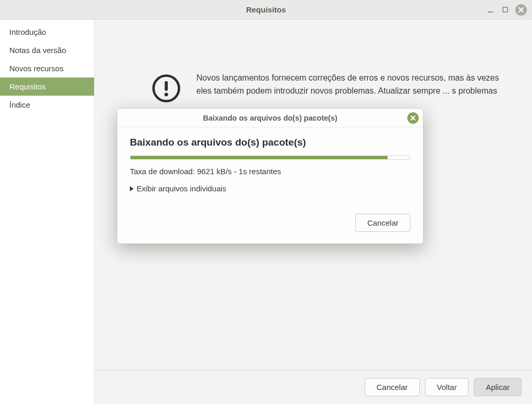  Describe the element at coordinates (498, 387) in the screenshot. I see `apply-button: Aplicar` at that location.